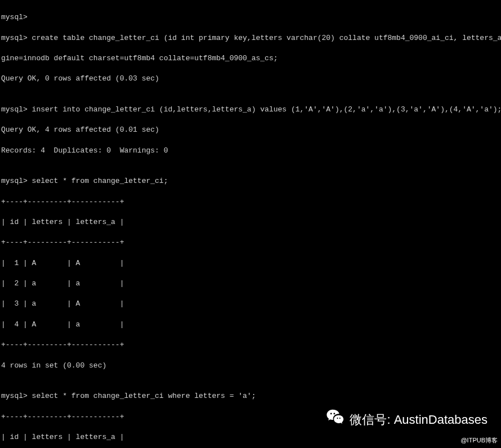 The image size is (501, 448). What do you see at coordinates (406, 420) in the screenshot?
I see `watermark: 微信号: AustinDatabases` at bounding box center [406, 420].